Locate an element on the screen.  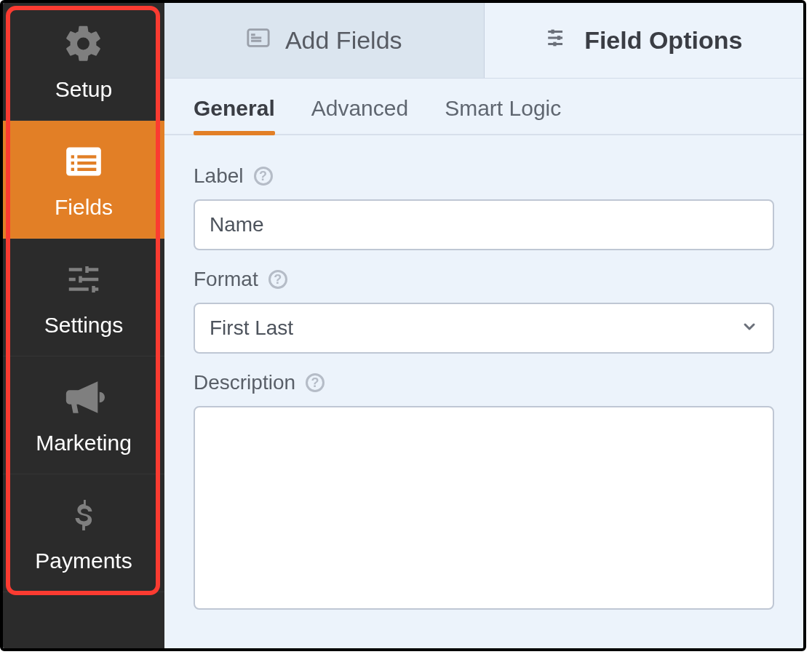
sub-tab-advanced: Advanced is located at coordinates (359, 115).